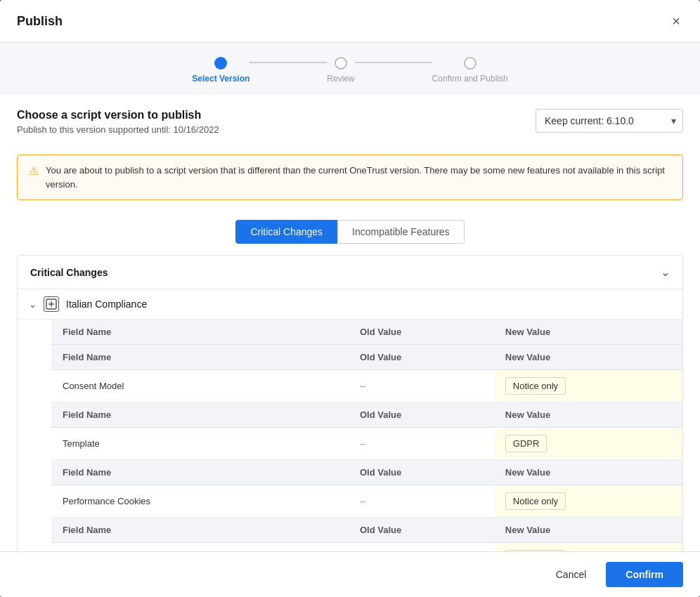 This screenshot has width=700, height=597. Describe the element at coordinates (200, 444) in the screenshot. I see `field-name-cell: Template` at that location.